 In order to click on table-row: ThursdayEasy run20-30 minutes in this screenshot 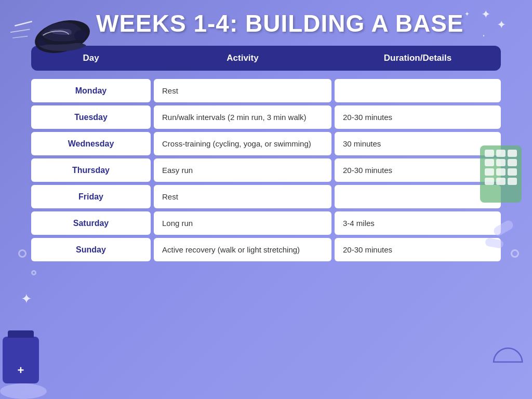, I will do `click(266, 170)`.